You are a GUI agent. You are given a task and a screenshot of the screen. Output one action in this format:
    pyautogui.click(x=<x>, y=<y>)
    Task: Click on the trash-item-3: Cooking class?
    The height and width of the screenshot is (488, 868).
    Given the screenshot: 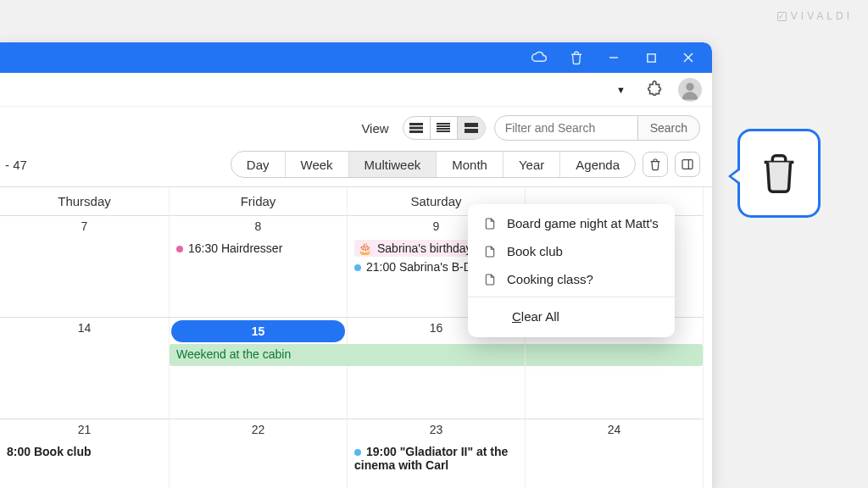 What is the action you would take?
    pyautogui.click(x=571, y=280)
    